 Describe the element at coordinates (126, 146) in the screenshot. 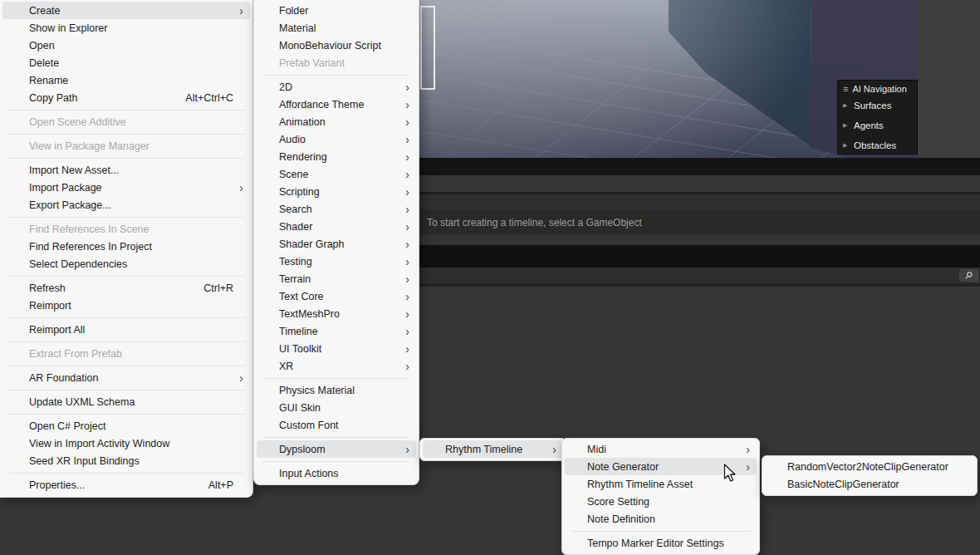

I see `menu-item-view-in-package-manager: View in Package Manager` at that location.